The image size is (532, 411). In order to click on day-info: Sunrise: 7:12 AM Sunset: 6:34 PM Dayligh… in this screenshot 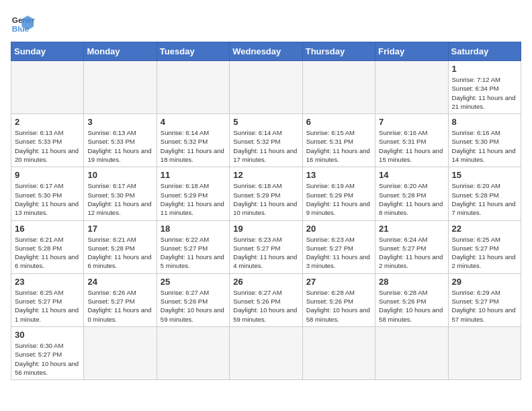, I will do `click(485, 93)`.